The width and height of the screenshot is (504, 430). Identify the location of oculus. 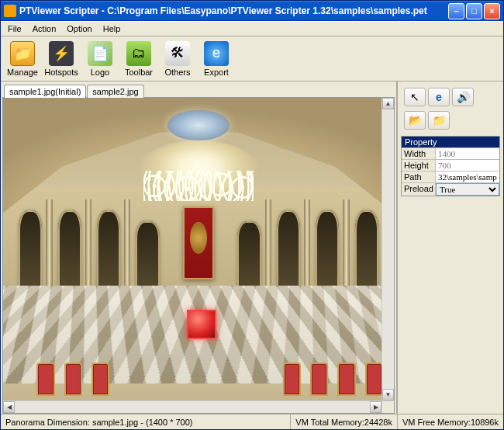
(198, 126).